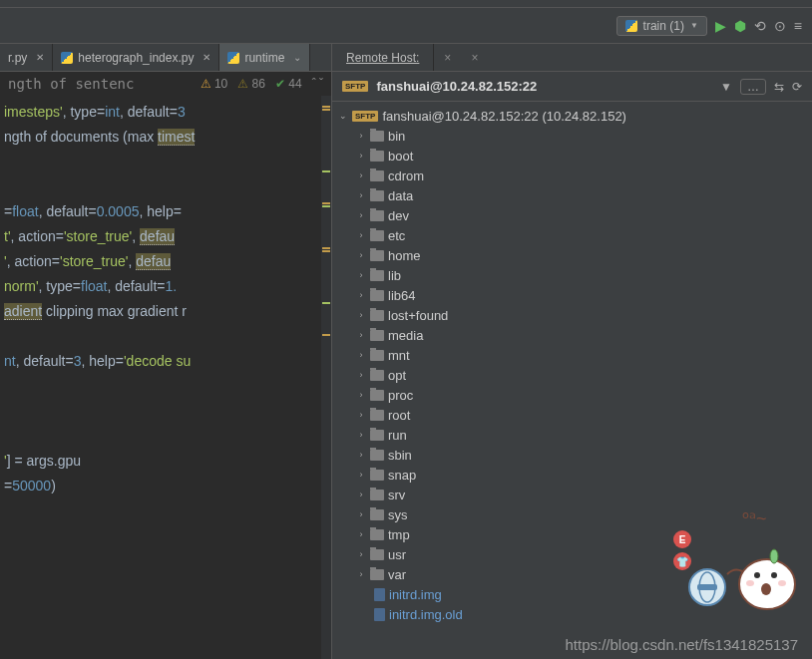 This screenshot has width=812, height=659. What do you see at coordinates (264, 58) in the screenshot?
I see `tab-label: runtime` at bounding box center [264, 58].